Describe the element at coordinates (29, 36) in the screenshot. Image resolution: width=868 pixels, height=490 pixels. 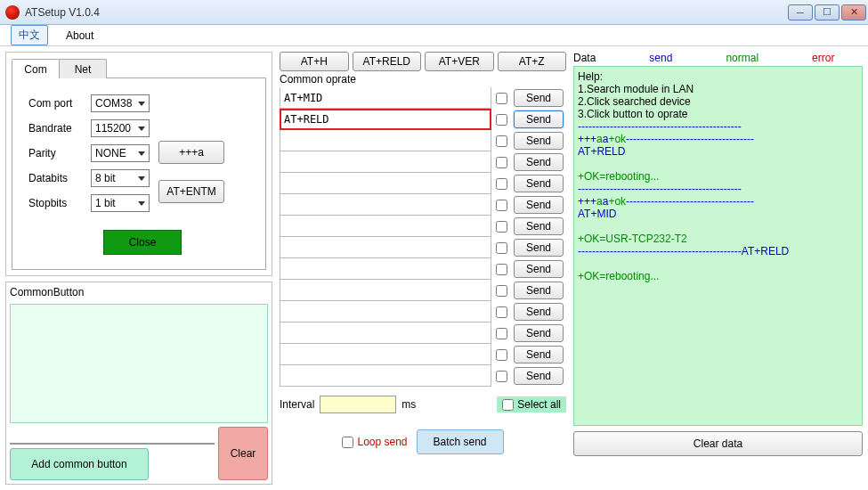
I see `lang-button: 中文` at that location.